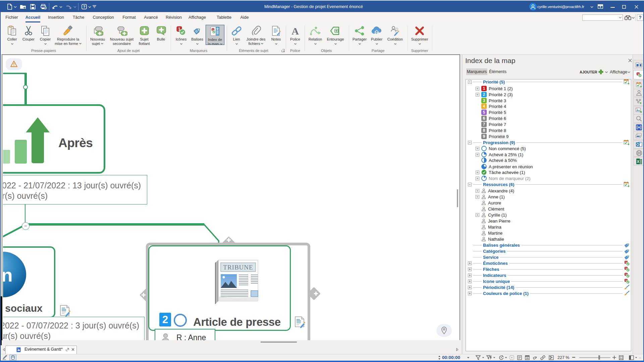  I want to click on svg-text: X, so click(638, 162).